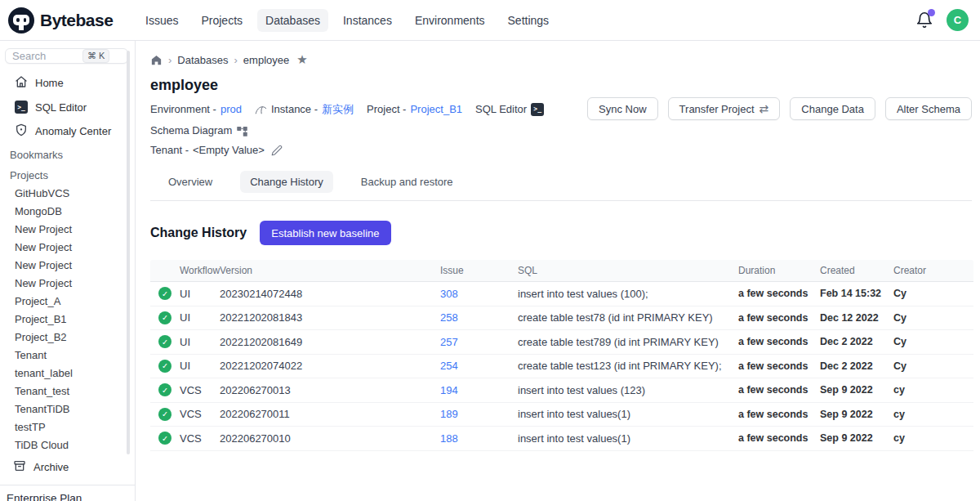  I want to click on sql-cell: insert into test values (123), so click(628, 391).